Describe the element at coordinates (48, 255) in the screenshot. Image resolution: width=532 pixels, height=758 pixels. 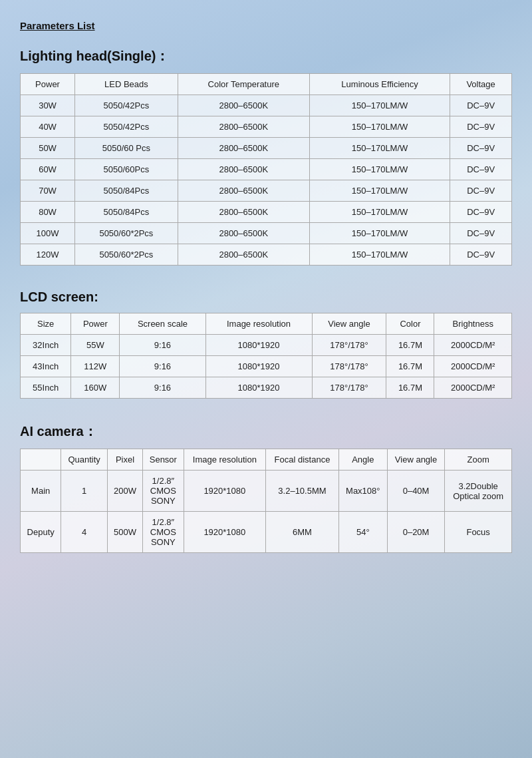
I see `table-cell: 120W` at that location.